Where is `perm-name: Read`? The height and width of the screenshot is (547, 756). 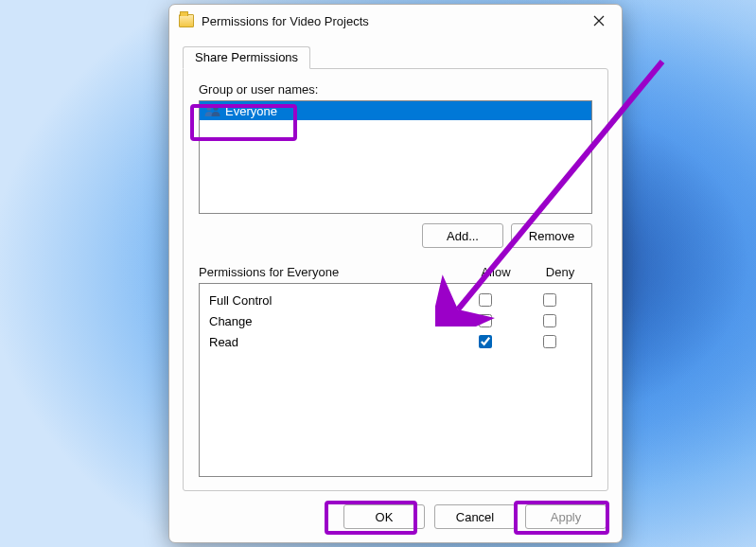
perm-name: Read is located at coordinates (331, 343).